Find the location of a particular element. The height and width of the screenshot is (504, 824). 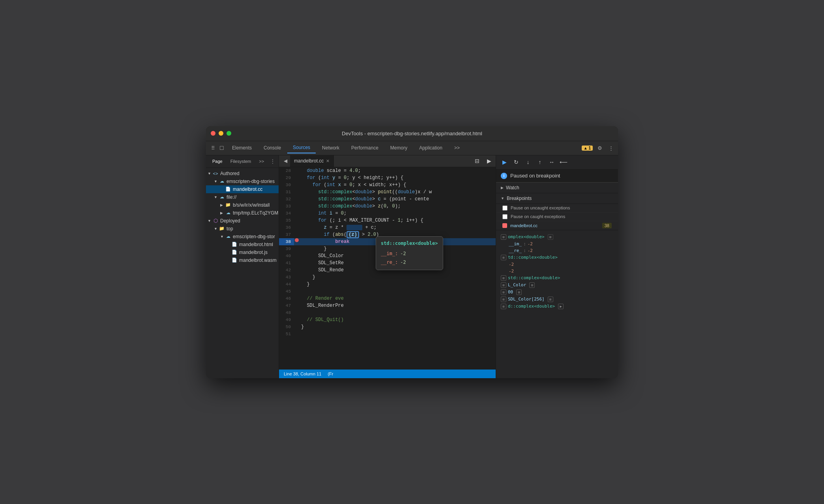

code-line-35: 35 for (; i < MAX_ITER_COUNT - 1; i++) { is located at coordinates (388, 220).